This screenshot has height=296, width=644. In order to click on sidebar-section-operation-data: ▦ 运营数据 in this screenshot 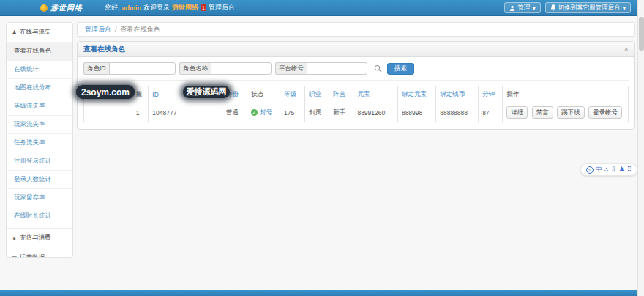, I will do `click(40, 253)`.